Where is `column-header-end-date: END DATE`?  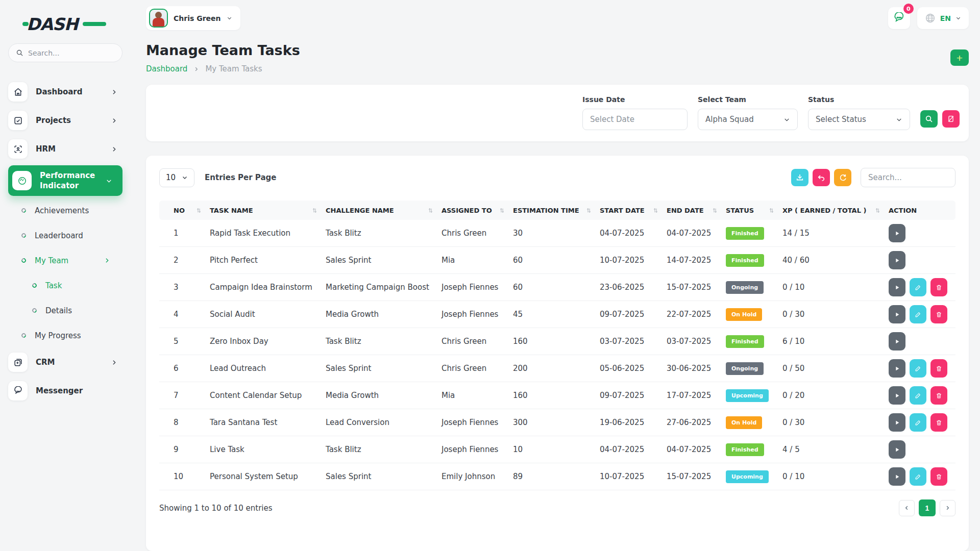
column-header-end-date: END DATE is located at coordinates (696, 210).